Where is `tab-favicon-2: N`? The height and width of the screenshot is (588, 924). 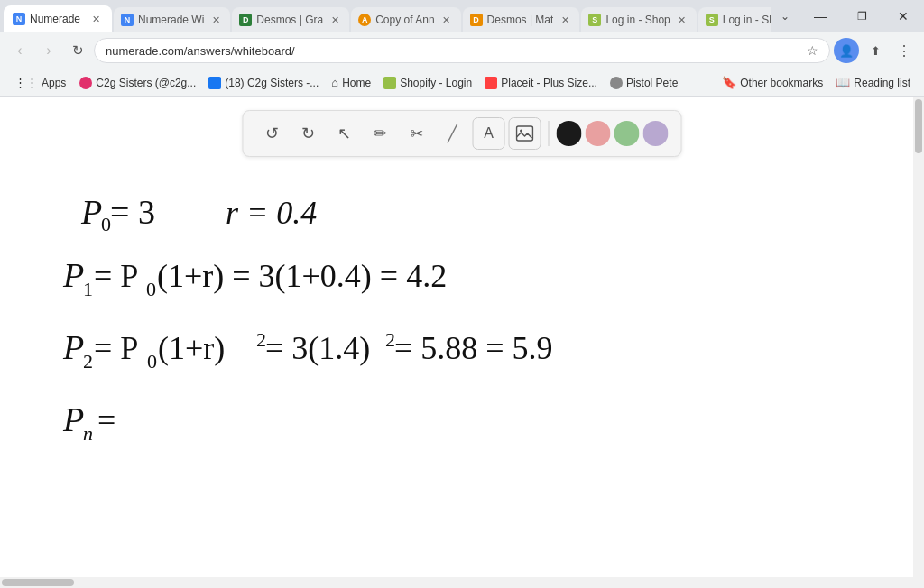
tab-favicon-2: N is located at coordinates (127, 20).